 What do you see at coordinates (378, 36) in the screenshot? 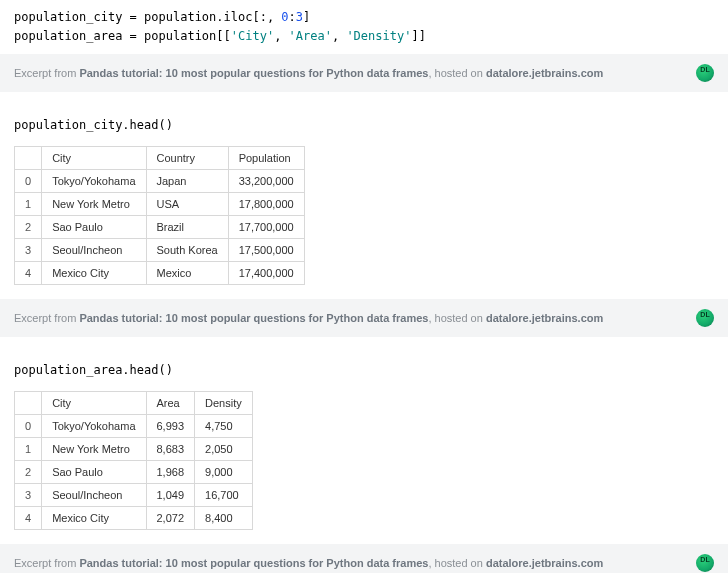
I see `code-string: 'Density'` at bounding box center [378, 36].